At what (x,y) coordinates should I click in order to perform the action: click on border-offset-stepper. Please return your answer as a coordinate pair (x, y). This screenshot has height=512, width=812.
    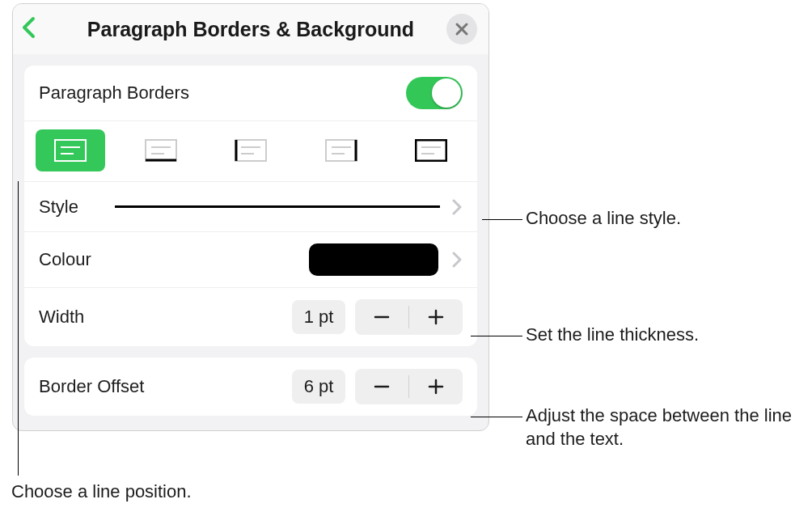
    Looking at the image, I should click on (409, 387).